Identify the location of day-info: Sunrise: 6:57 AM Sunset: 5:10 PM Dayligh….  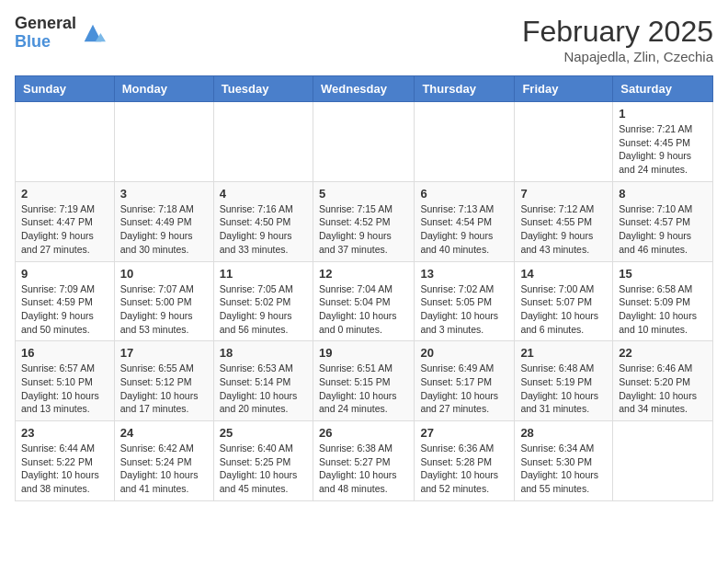
(64, 388).